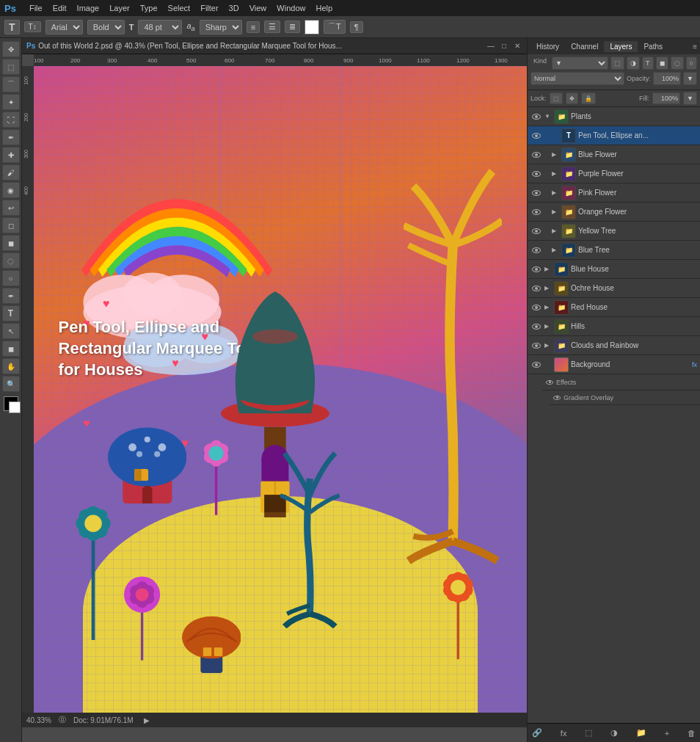 The image size is (700, 742). I want to click on lock-pixels-btn: ⬚, so click(556, 98).